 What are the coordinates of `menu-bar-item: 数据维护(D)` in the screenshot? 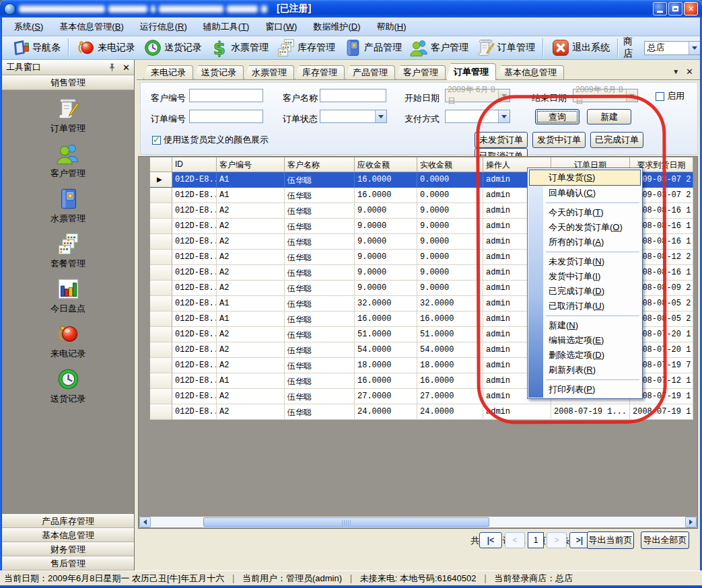 It's located at (337, 27).